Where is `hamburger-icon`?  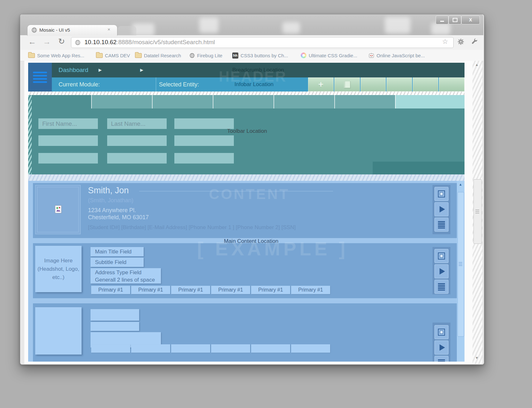 hamburger-icon is located at coordinates (40, 76).